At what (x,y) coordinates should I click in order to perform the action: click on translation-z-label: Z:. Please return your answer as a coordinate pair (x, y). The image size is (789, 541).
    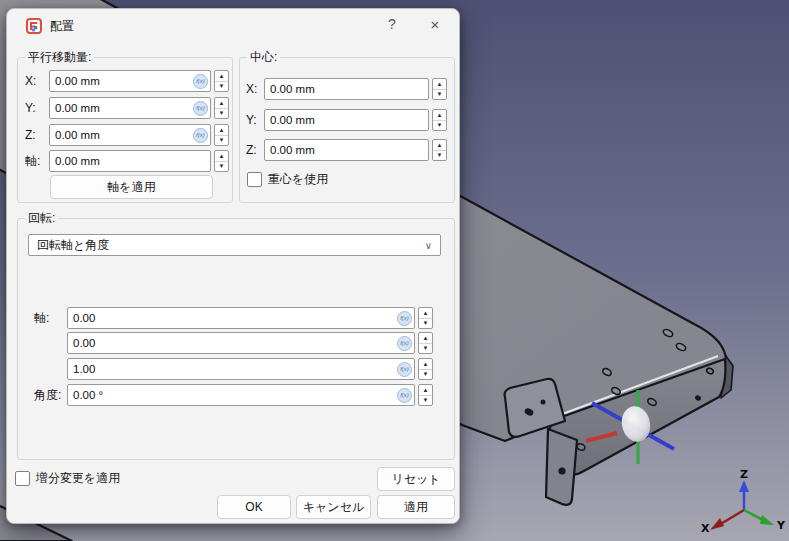
    Looking at the image, I should click on (37, 135).